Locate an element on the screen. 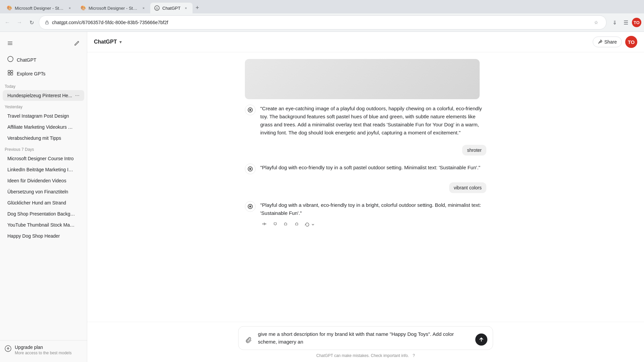 The image size is (644, 362). reload-button: ↻ is located at coordinates (32, 22).